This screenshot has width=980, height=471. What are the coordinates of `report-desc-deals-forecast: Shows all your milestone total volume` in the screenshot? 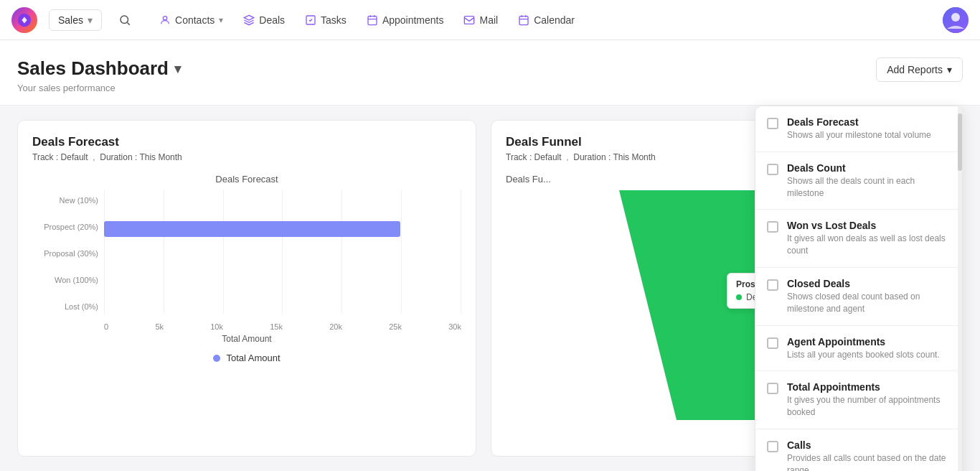 It's located at (859, 135).